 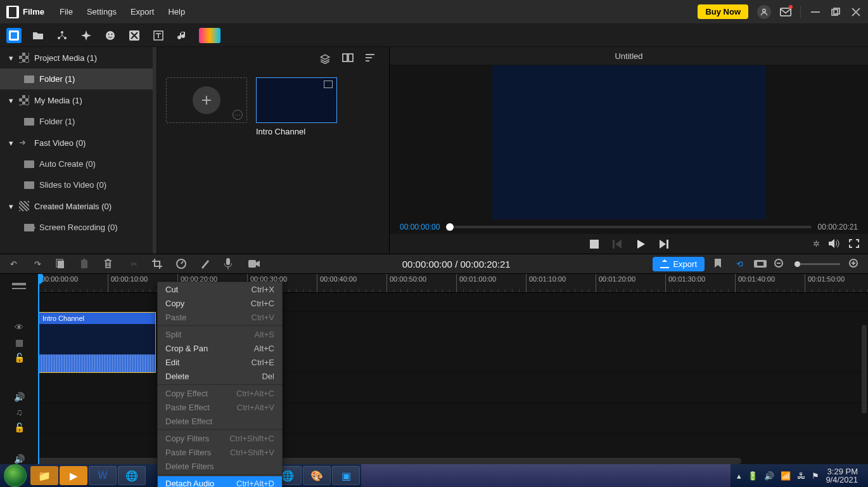 What do you see at coordinates (143, 11) in the screenshot?
I see `menu-export: Export` at bounding box center [143, 11].